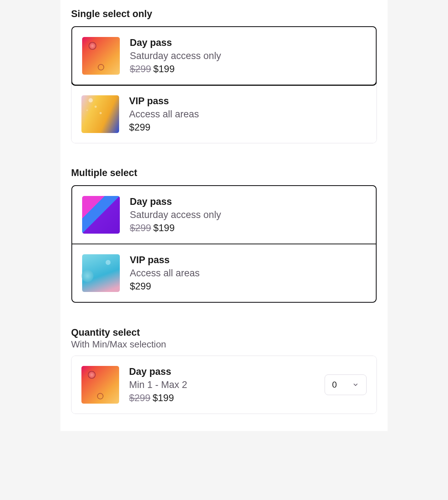 The height and width of the screenshot is (500, 448). Describe the element at coordinates (222, 385) in the screenshot. I see `option-description: Min 1 - Max 2` at that location.